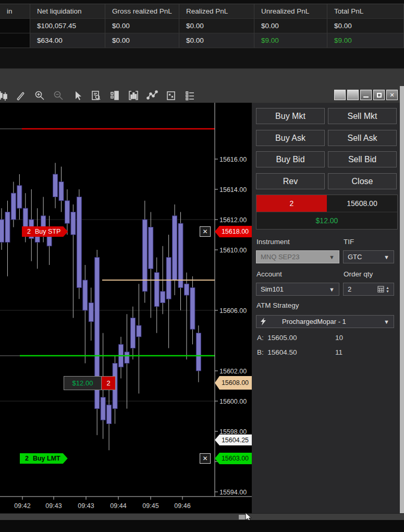 This screenshot has height=532, width=404. What do you see at coordinates (366, 95) in the screenshot?
I see `window-controls: ✕` at bounding box center [366, 95].